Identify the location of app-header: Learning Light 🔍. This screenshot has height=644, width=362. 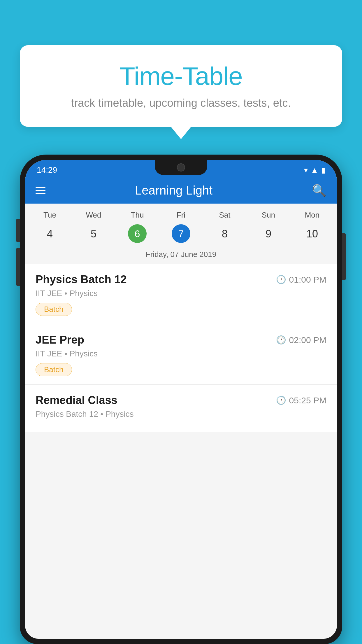
(181, 190).